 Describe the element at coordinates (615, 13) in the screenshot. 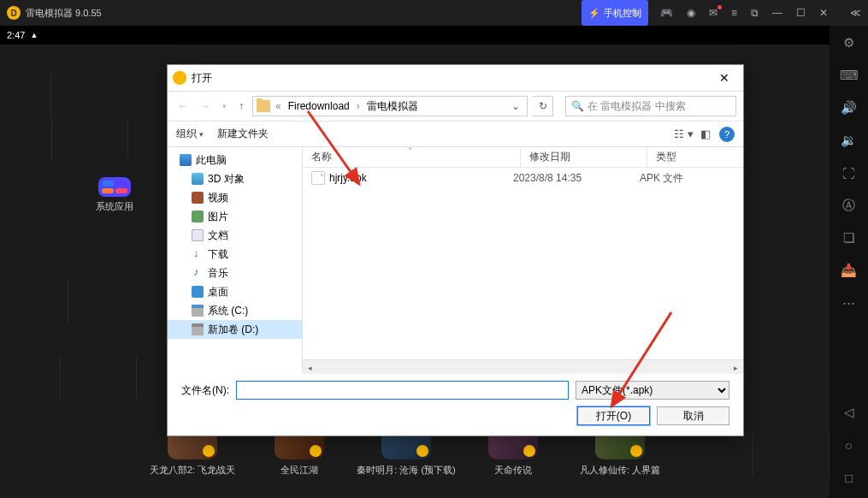

I see `phone-control-button: ⚡手机控制` at that location.